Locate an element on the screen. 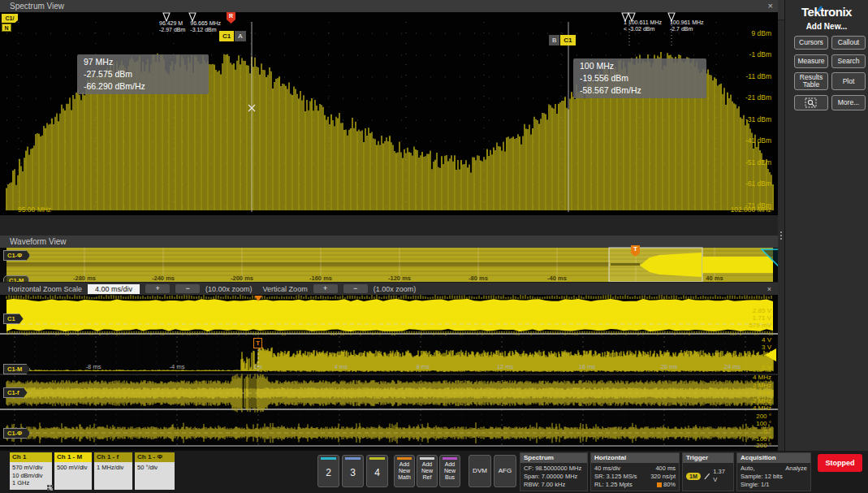 This screenshot has height=493, width=868. h-zoom-scale-label: Horizontal Zoom Scale is located at coordinates (45, 289).